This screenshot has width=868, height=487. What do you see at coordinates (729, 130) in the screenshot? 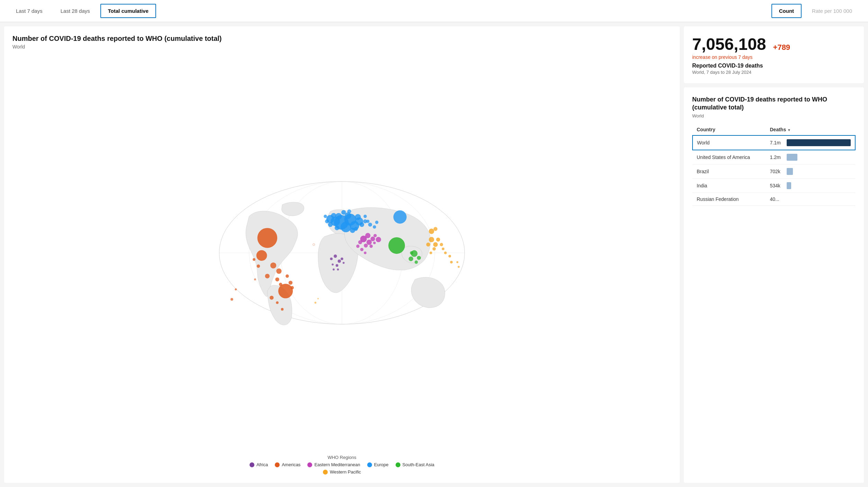
I see `col-country: Country` at bounding box center [729, 130].